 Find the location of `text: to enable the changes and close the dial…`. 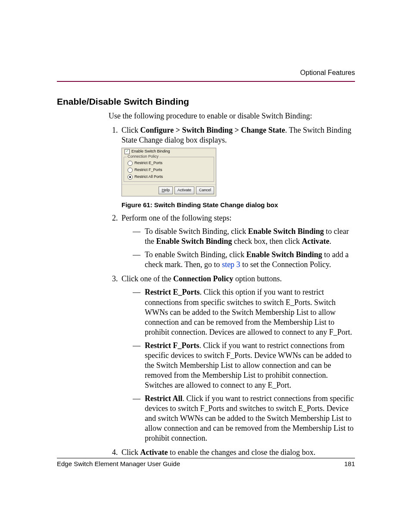

text: to enable the changes and close the dial… is located at coordinates (241, 452).